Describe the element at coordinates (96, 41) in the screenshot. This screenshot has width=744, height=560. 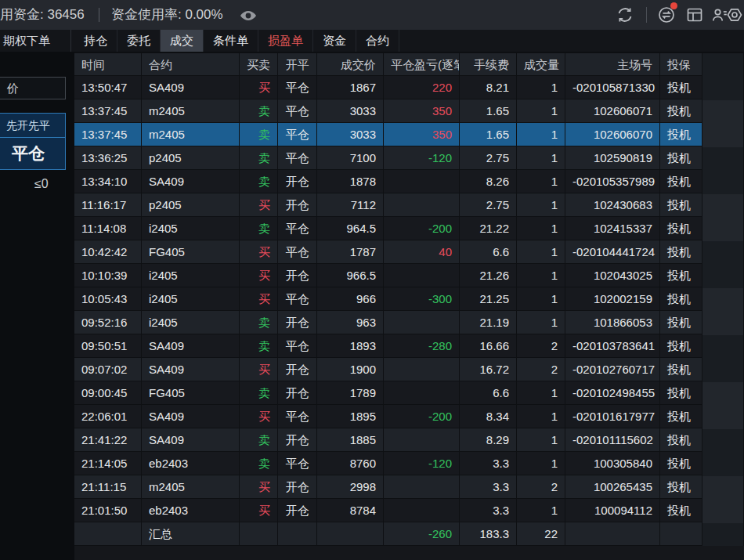
I see `tab-1: 持仓` at that location.